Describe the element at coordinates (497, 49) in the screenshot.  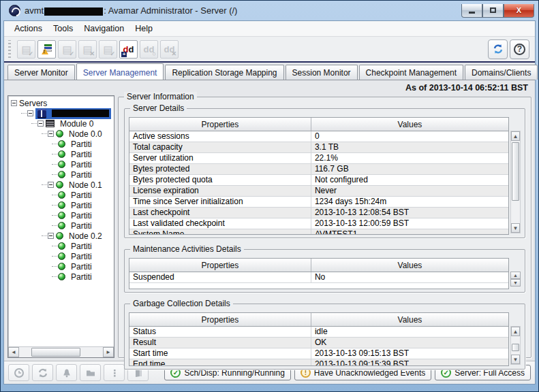
I see `refresh-button` at that location.